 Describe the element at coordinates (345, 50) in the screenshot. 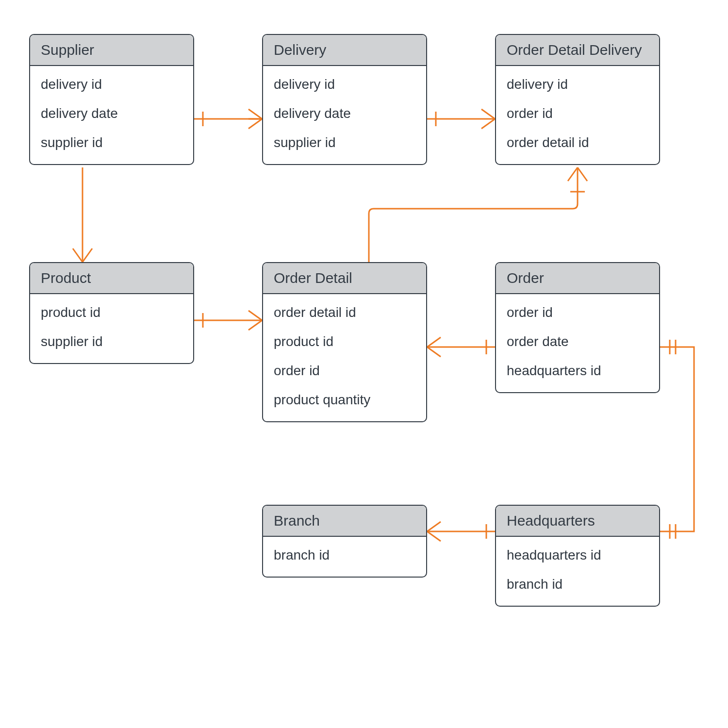

I see `entity-title: Delivery` at that location.